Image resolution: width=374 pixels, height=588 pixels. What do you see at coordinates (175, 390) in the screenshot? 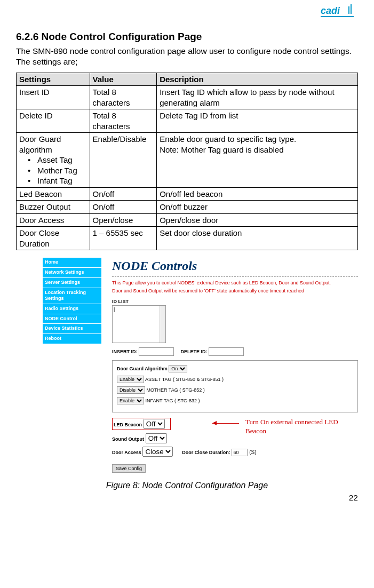
I see `tag-row-text: MOTHER TAG ( STG-852 )` at bounding box center [175, 390].